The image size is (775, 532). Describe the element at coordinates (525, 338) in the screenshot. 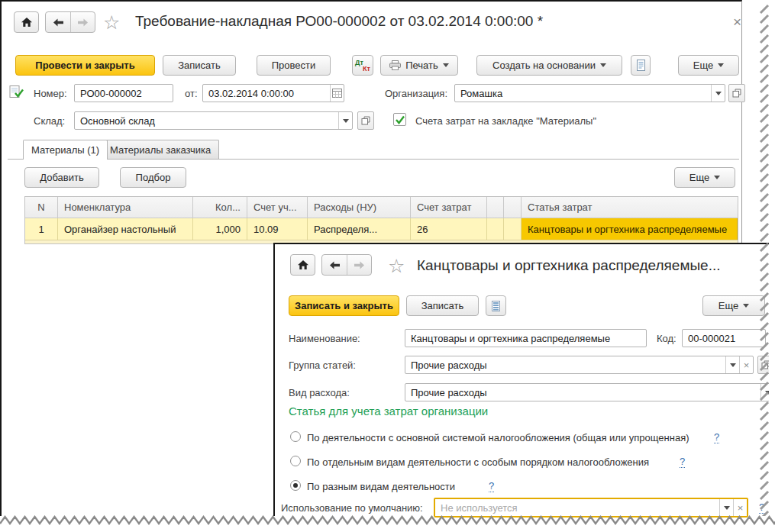

I see `name-input: Канцтовары и оргтехника распределяемые` at that location.